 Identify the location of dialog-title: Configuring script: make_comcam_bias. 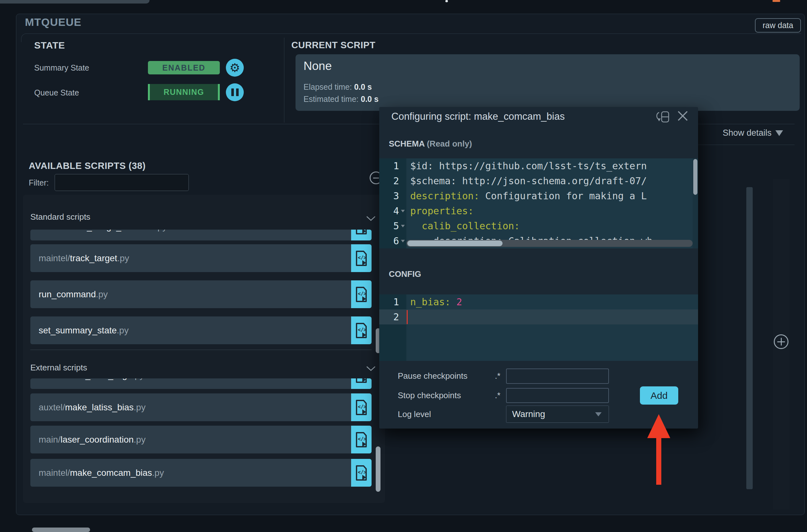
(478, 117).